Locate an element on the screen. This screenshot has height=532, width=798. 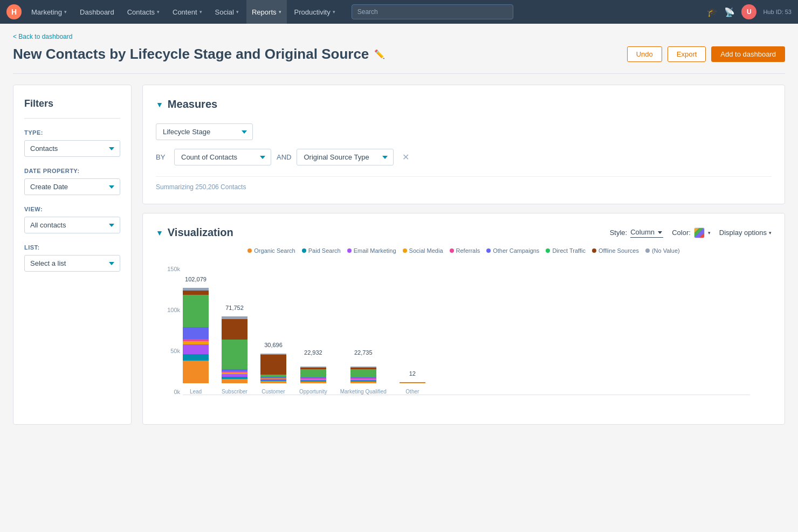
by-row: BY Count of Contacts AND Original Source… is located at coordinates (464, 157).